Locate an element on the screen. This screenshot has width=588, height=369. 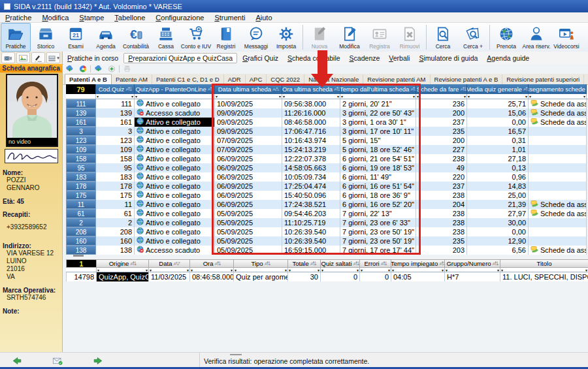
row-header: 160 is located at coordinates (81, 241).